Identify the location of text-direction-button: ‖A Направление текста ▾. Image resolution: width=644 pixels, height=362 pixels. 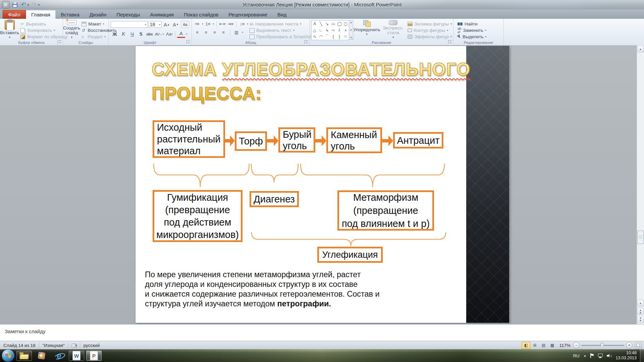
(282, 24).